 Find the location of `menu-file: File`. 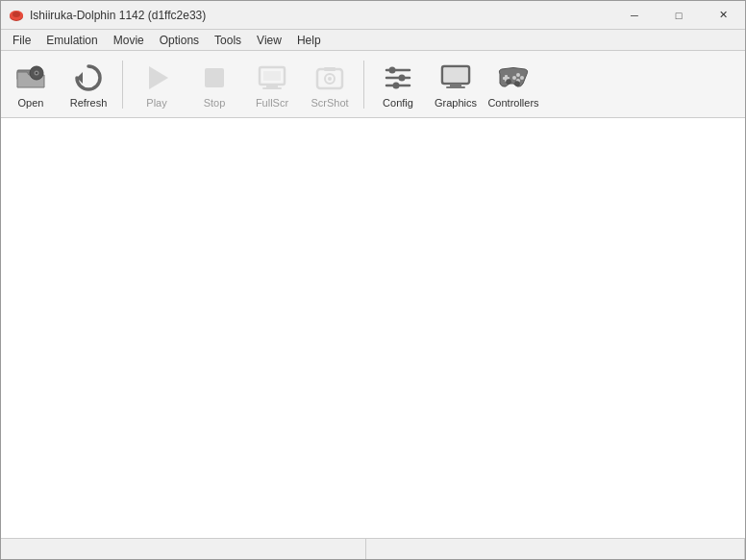

menu-file: File is located at coordinates (21, 40).